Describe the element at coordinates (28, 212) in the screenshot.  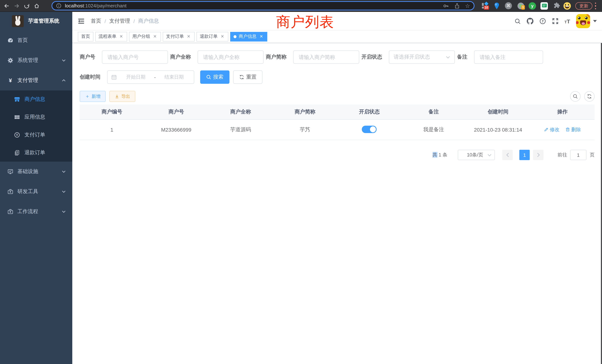
I see `sidebar-item-label: 工作流程` at that location.